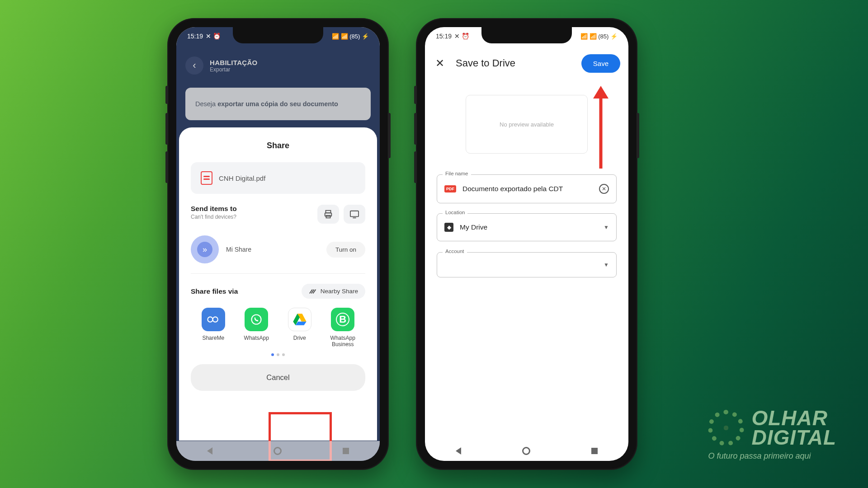 The image size is (868, 488). I want to click on find-devices-hint: Can't find devices?, so click(214, 217).